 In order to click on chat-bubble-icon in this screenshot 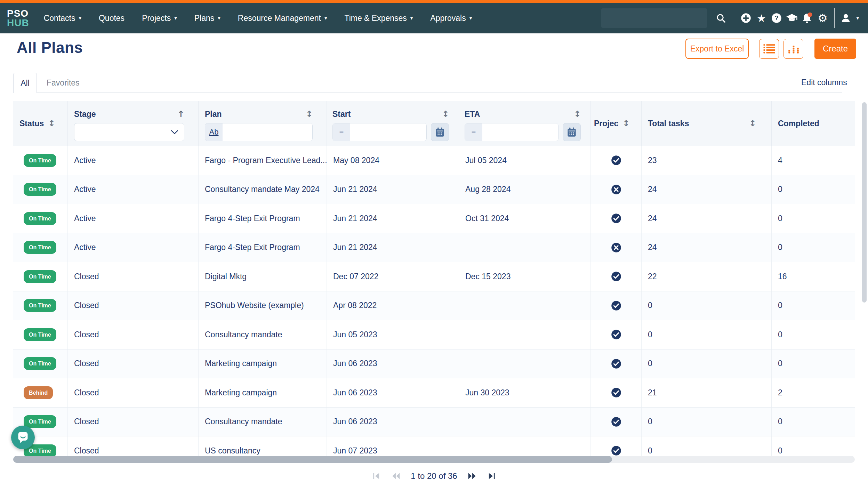, I will do `click(23, 437)`.